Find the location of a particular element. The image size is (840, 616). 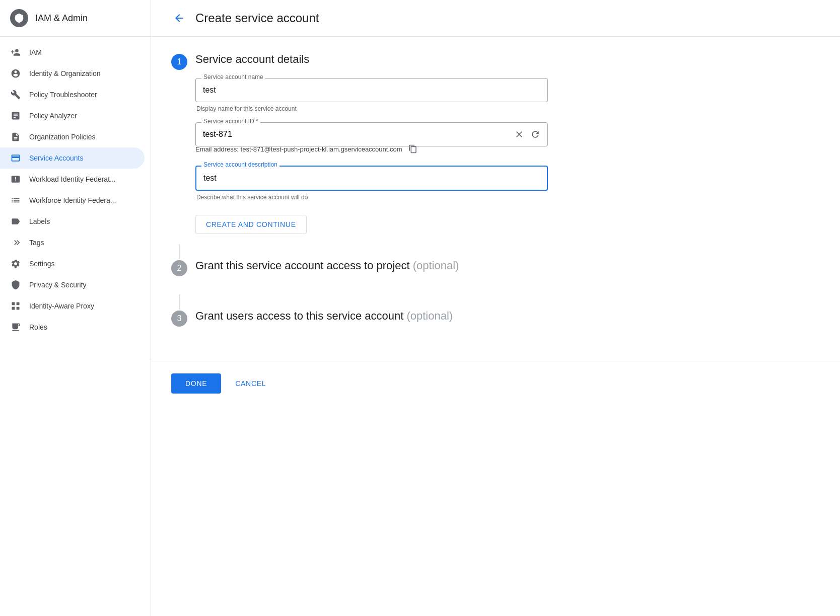

service-account-id-input is located at coordinates (358, 134).